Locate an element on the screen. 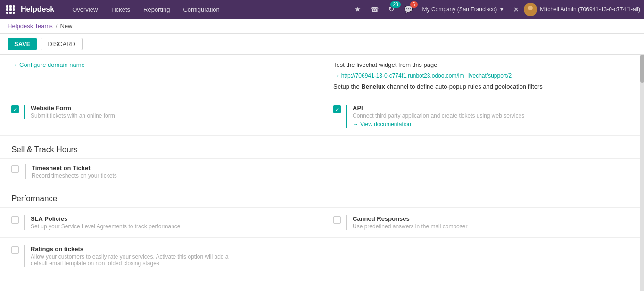  sla-checkbox is located at coordinates (15, 220).